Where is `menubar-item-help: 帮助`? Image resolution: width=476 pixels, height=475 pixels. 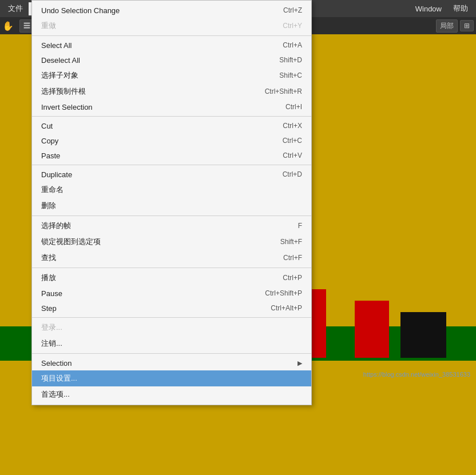 menubar-item-help: 帮助 is located at coordinates (461, 9).